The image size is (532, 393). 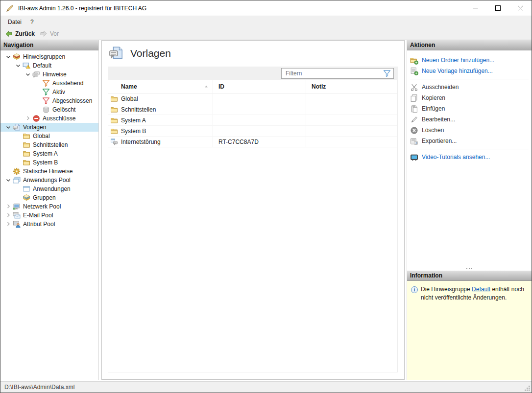 What do you see at coordinates (17, 127) in the screenshot?
I see `template-icon` at bounding box center [17, 127].